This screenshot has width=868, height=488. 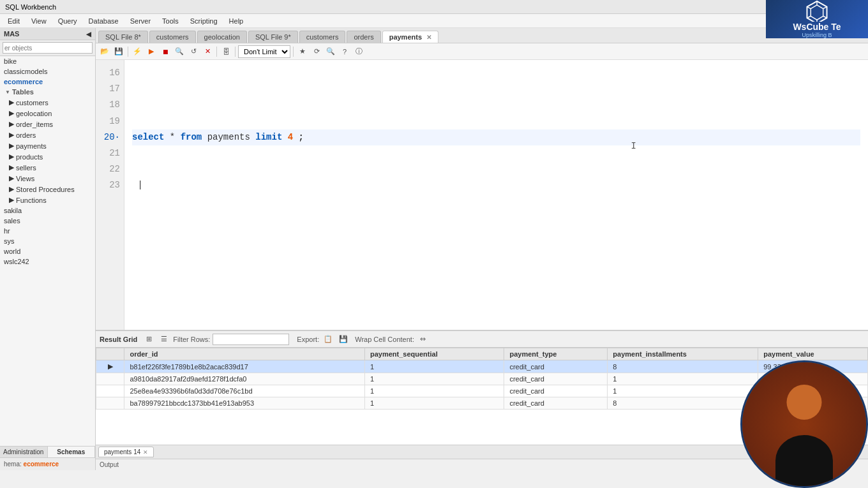 What do you see at coordinates (483, 355) in the screenshot?
I see `result-header-row: order_id payment_sequential payment_type…` at bounding box center [483, 355].